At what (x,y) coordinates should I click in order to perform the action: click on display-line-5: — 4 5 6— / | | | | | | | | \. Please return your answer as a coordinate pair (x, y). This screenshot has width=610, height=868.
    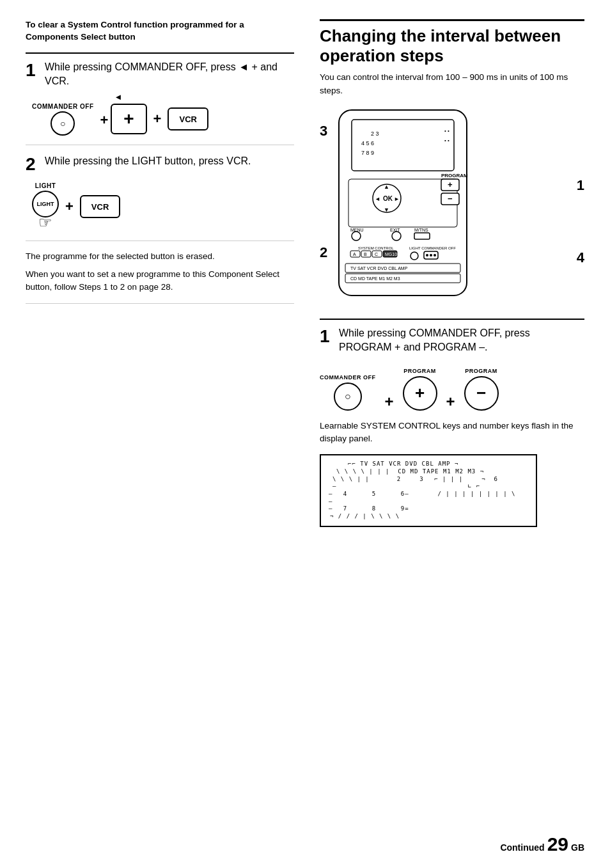
    Looking at the image, I should click on (428, 494).